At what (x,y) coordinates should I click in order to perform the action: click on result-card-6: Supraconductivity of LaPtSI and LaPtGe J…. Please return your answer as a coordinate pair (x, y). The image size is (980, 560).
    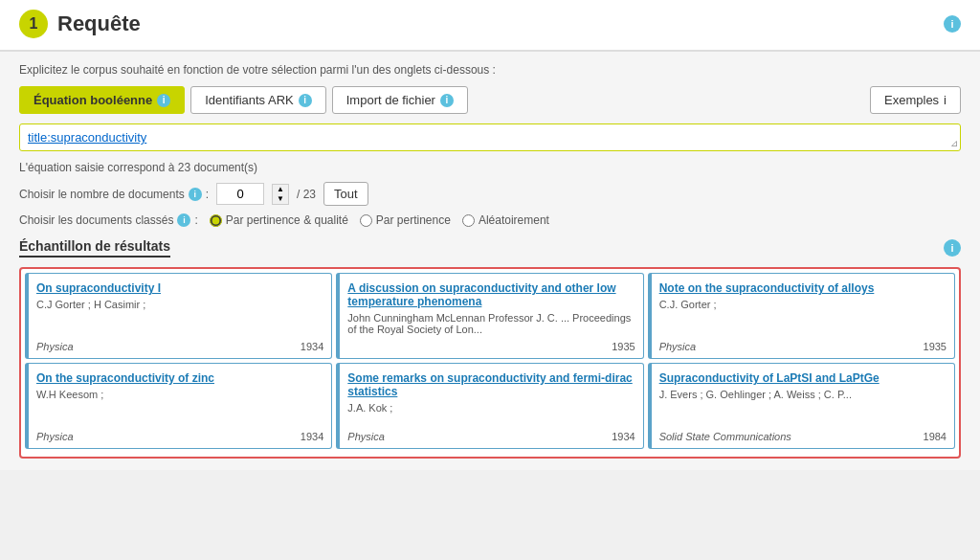
    Looking at the image, I should click on (802, 406).